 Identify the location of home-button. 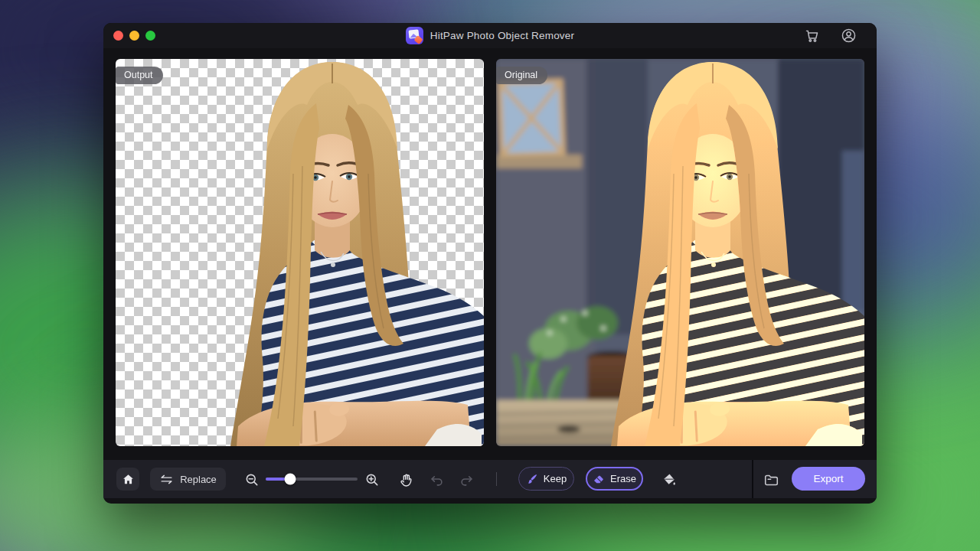
(128, 479).